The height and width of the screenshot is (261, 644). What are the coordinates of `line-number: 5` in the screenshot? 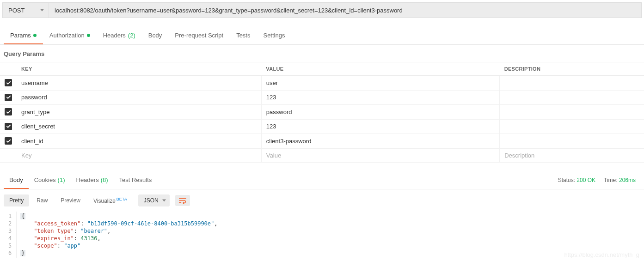 It's located at (10, 246).